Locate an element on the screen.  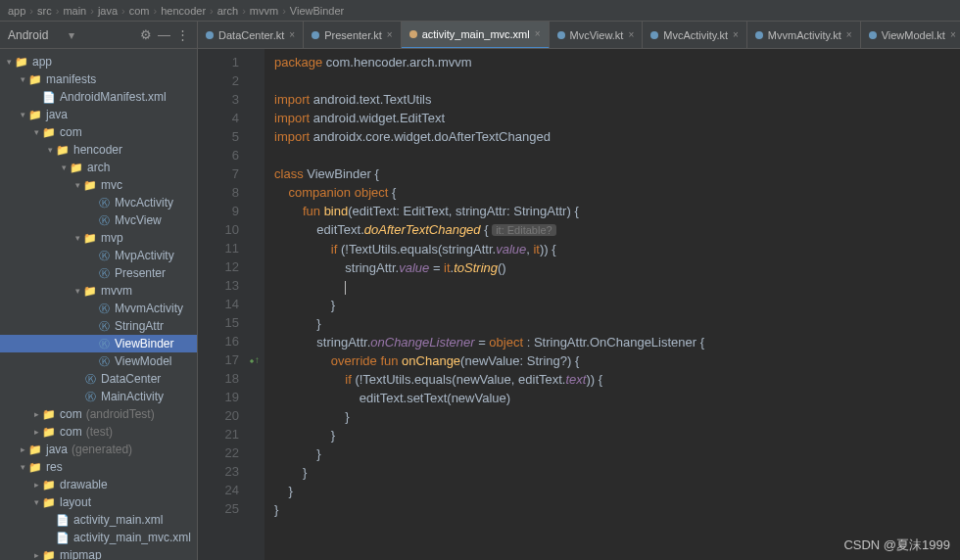
tree-item: ▸📁drawable is located at coordinates (98, 485).